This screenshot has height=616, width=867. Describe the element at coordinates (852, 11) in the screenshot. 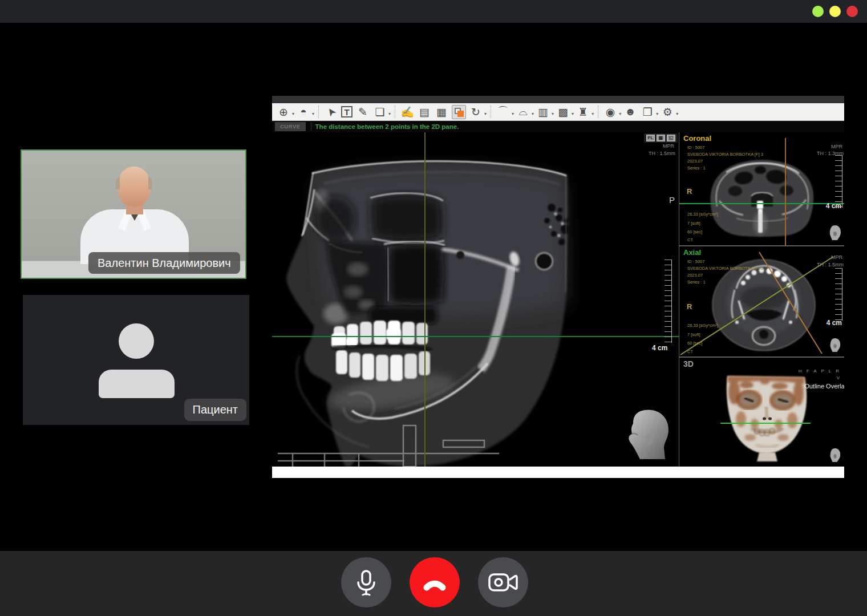

I see `window-close-button` at that location.